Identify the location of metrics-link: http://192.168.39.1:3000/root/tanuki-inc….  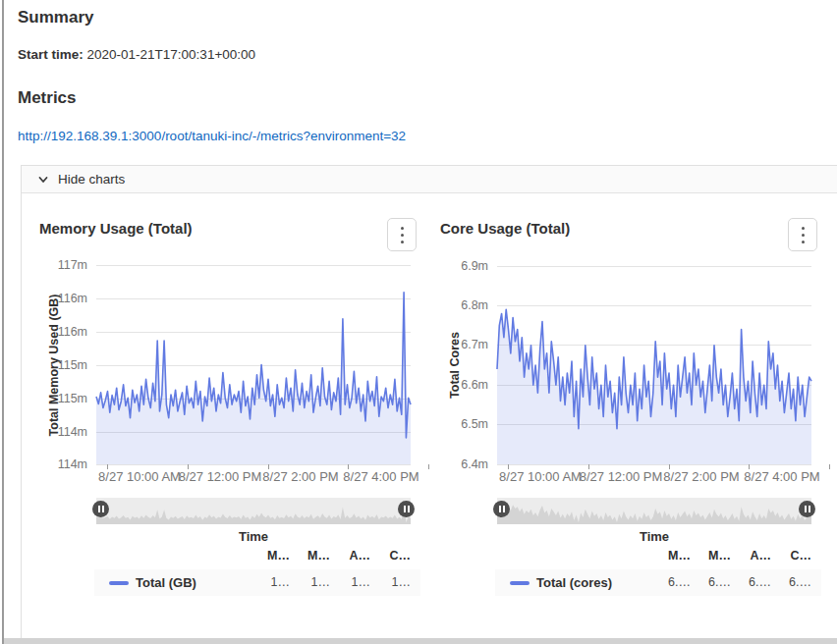
(212, 135).